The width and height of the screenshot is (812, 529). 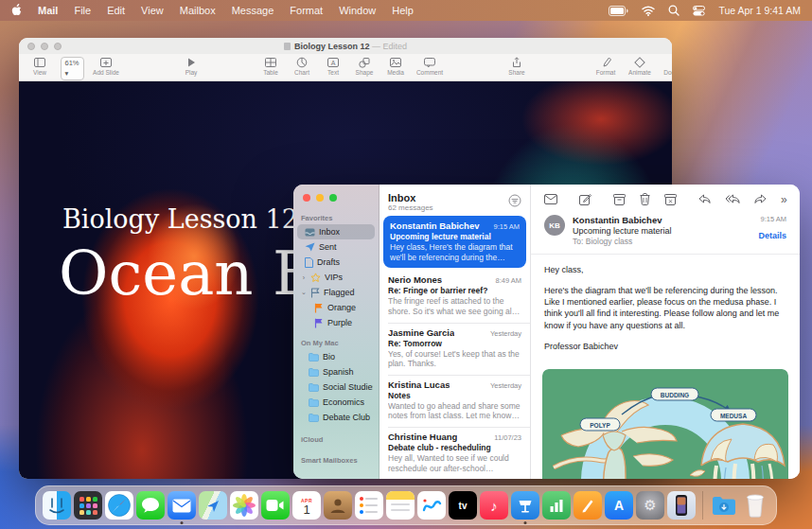 I want to click on menu-format: Format, so click(x=307, y=10).